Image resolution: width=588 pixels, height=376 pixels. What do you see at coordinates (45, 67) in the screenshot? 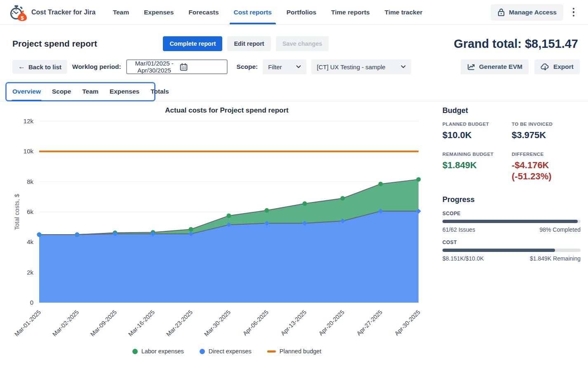
I see `back-to-list-label: Back to list` at bounding box center [45, 67].